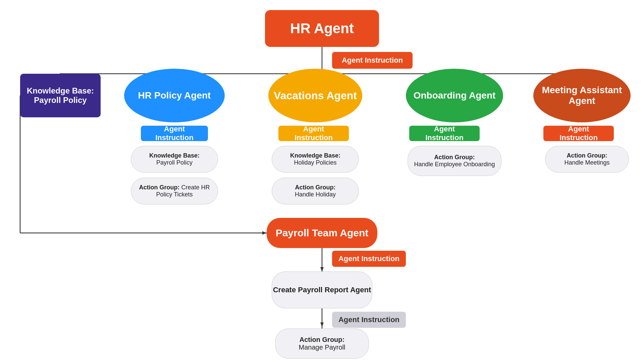  Describe the element at coordinates (174, 191) in the screenshot. I see `hr-policy-ag-card: Action Group: Create HR Policy Tickets` at that location.